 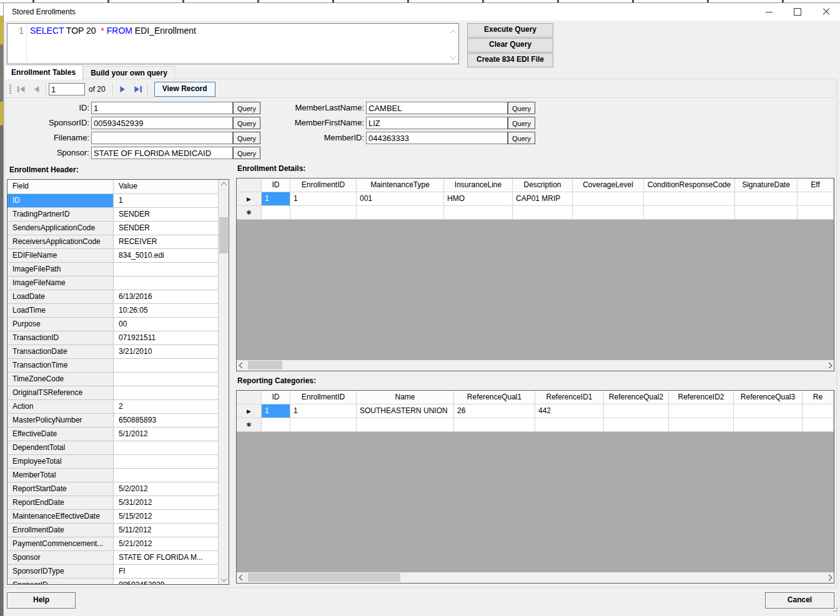 What do you see at coordinates (61, 283) in the screenshot?
I see `field-cell: ImageFileName` at bounding box center [61, 283].